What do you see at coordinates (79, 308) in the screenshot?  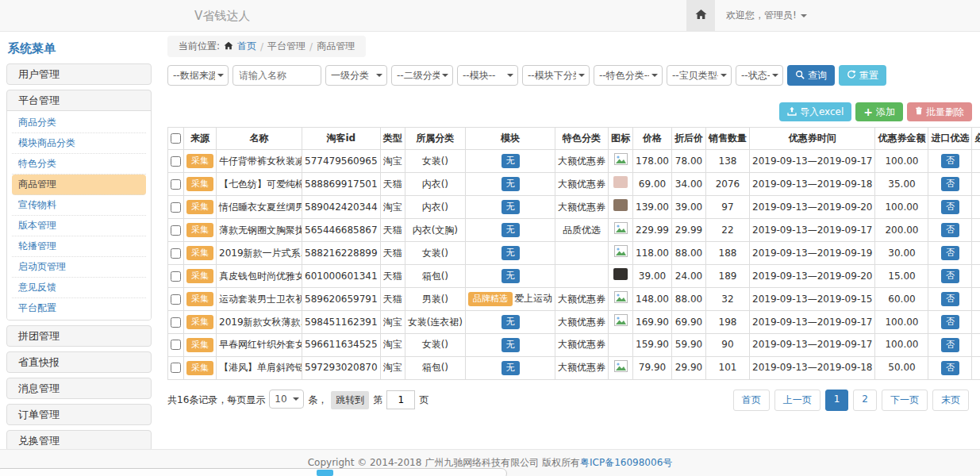 I see `sidebar-item: 平台配置` at bounding box center [79, 308].